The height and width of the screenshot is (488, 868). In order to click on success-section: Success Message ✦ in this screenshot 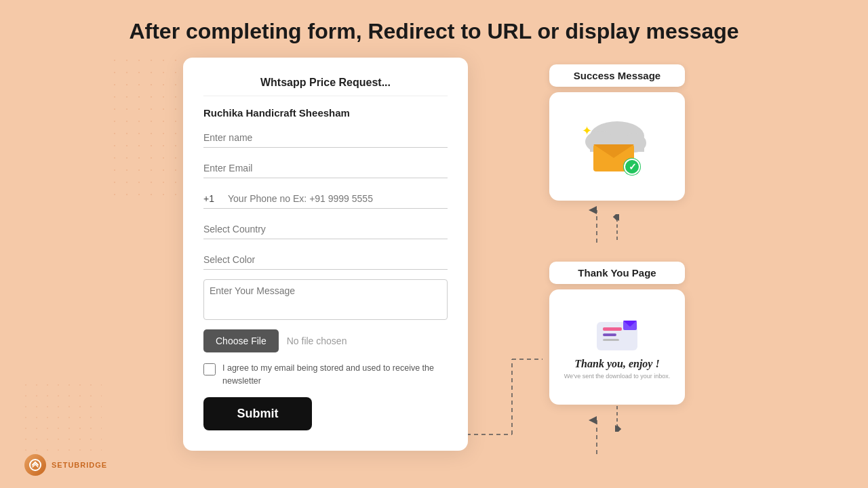, I will do `click(617, 133)`.